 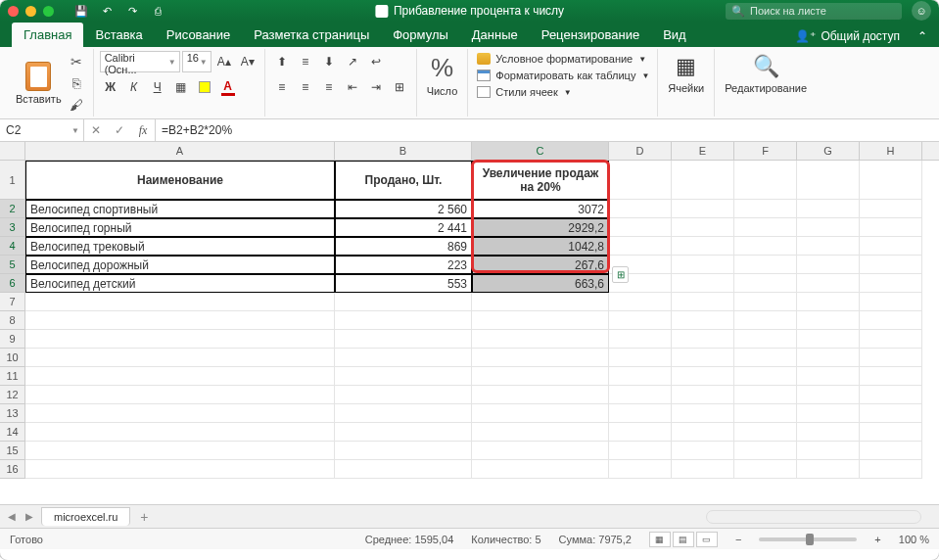 I want to click on row-header: 2, so click(x=13, y=210).